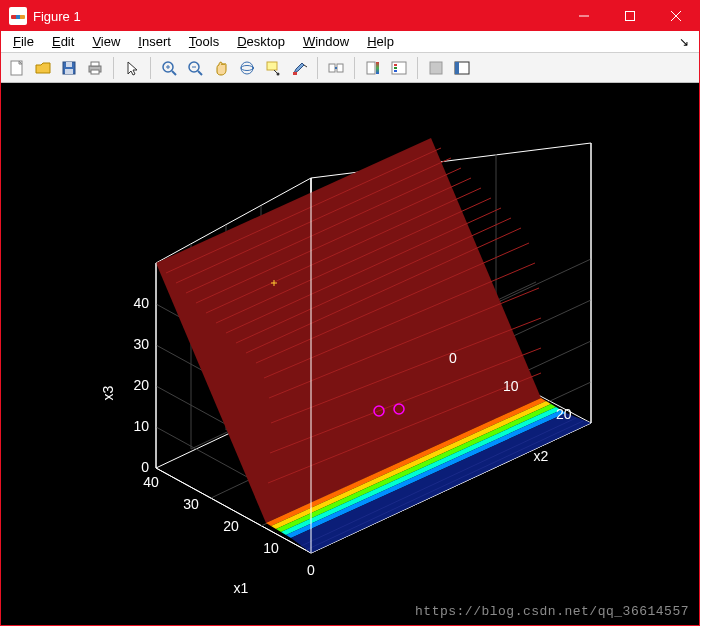 This screenshot has height=628, width=702. I want to click on menu-edit: Edit, so click(63, 42).